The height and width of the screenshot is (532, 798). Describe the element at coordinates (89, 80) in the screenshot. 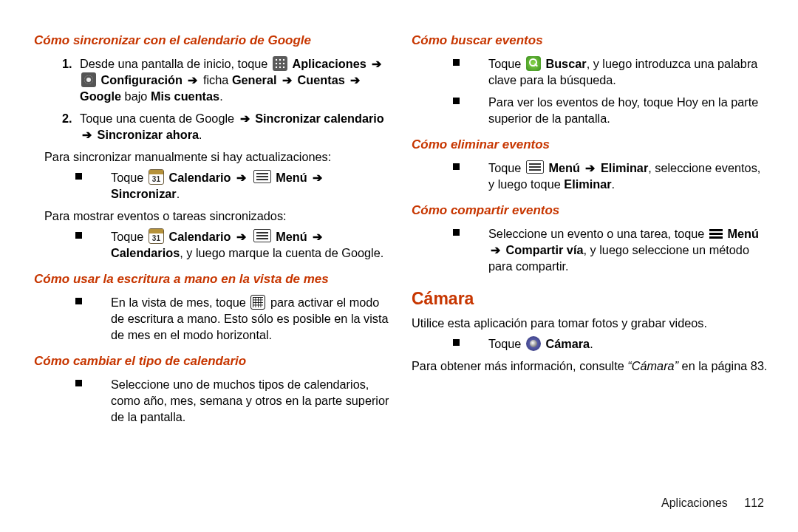

I see `gear-icon` at that location.